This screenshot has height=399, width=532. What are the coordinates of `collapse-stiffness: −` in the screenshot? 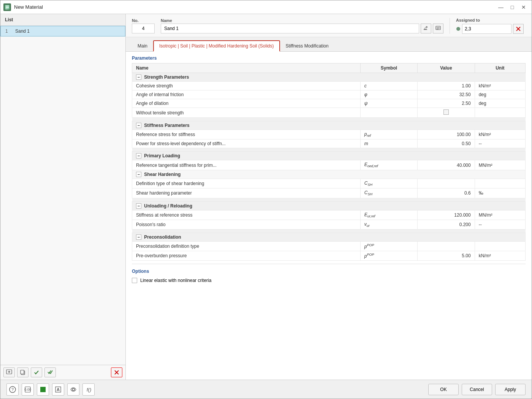 It's located at (139, 125).